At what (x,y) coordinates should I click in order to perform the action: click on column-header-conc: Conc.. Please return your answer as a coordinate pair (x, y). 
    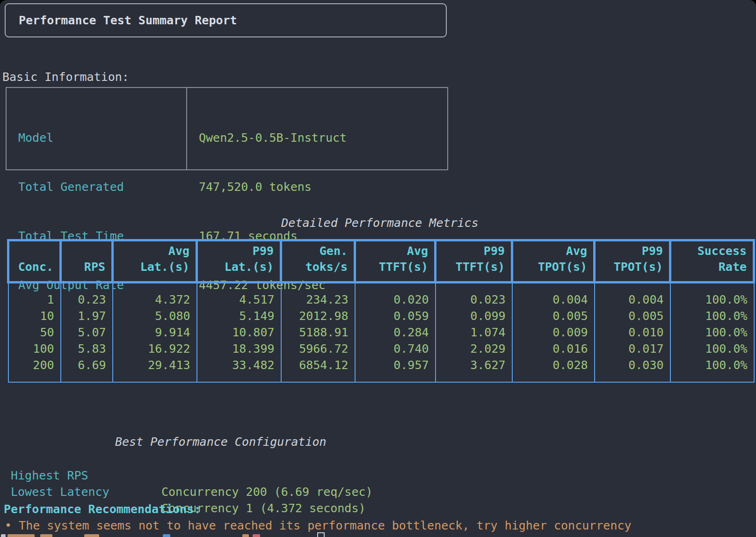
    Looking at the image, I should click on (35, 261).